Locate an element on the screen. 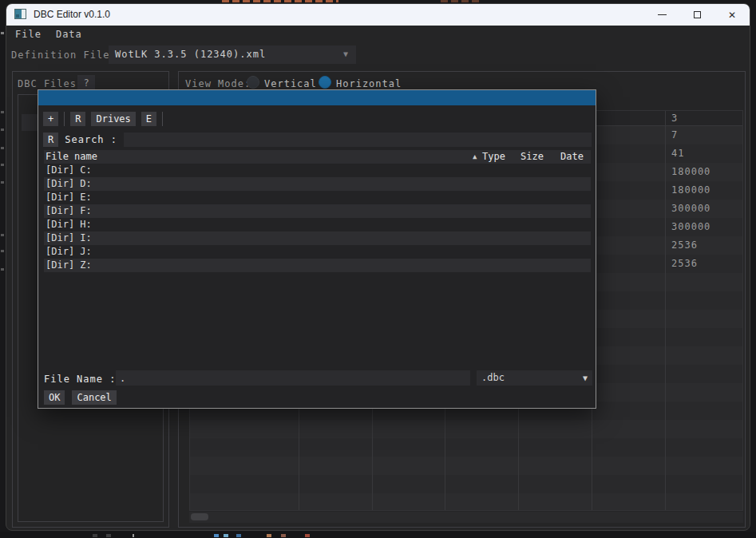  app-icon is located at coordinates (21, 14).